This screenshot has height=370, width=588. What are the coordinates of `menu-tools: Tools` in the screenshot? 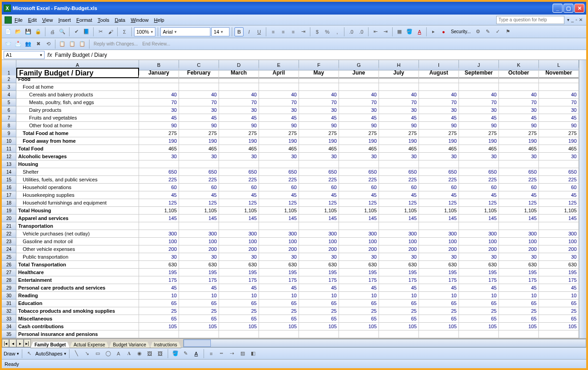 It's located at (104, 20).